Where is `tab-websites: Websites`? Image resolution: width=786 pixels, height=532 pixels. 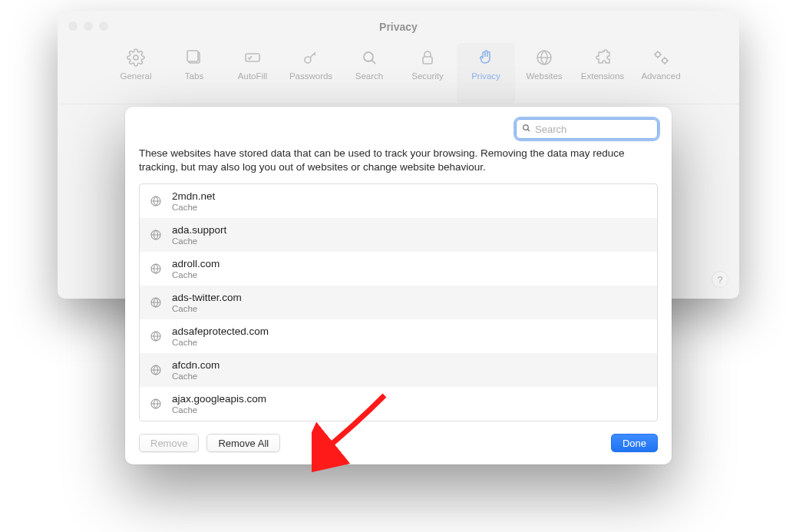 tab-websites: Websites is located at coordinates (544, 74).